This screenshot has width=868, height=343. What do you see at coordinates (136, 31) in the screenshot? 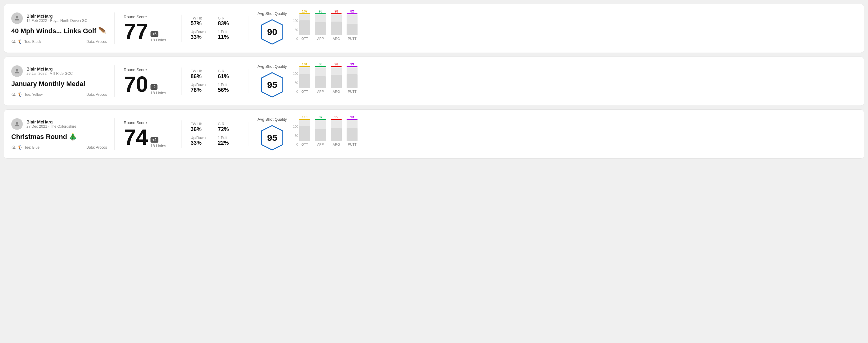
I see `score-number-1: 77` at bounding box center [136, 31].